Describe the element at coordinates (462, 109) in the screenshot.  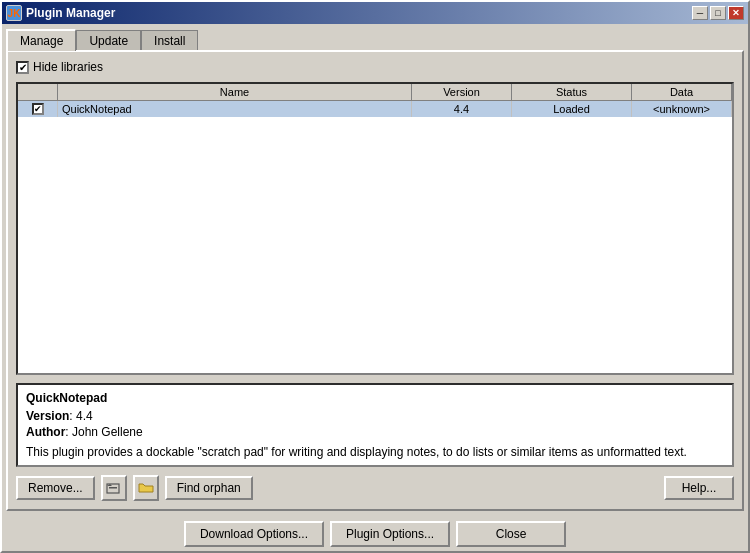
I see `row-version: 4.4` at that location.